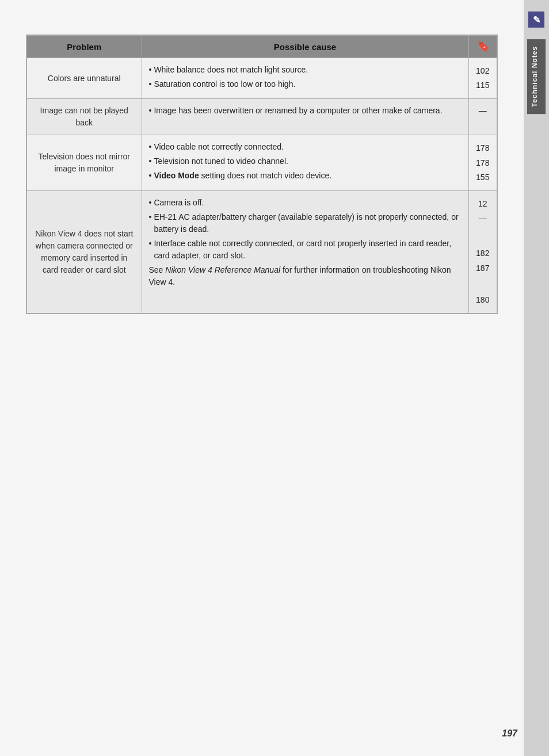  Describe the element at coordinates (536, 77) in the screenshot. I see `sidebar-tab-label: Technical Notes` at that location.